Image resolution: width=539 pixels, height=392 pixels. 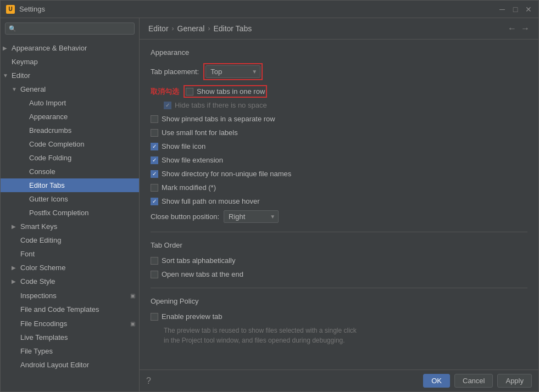 I want to click on show-file-icon-row: Show file icon, so click(x=339, y=146).